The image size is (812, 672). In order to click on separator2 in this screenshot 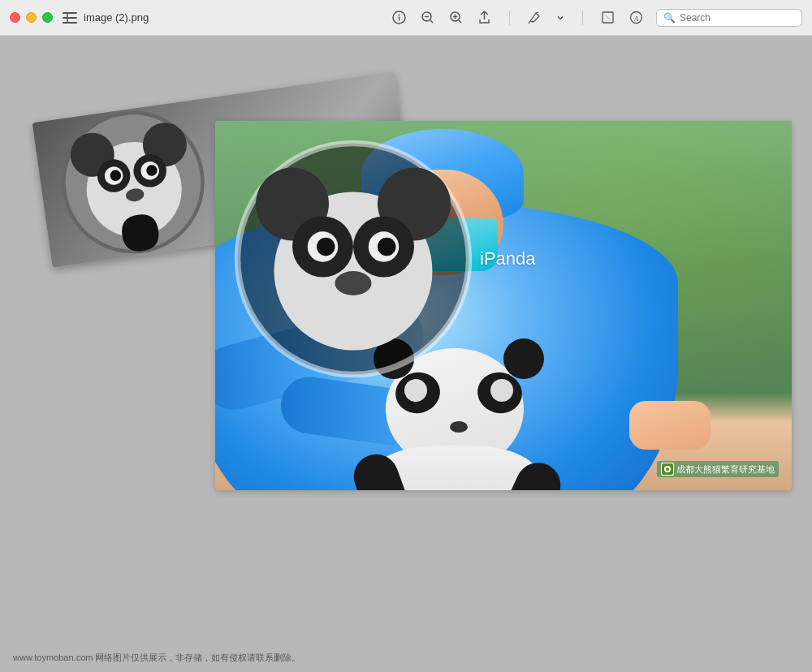, I will do `click(583, 18)`.